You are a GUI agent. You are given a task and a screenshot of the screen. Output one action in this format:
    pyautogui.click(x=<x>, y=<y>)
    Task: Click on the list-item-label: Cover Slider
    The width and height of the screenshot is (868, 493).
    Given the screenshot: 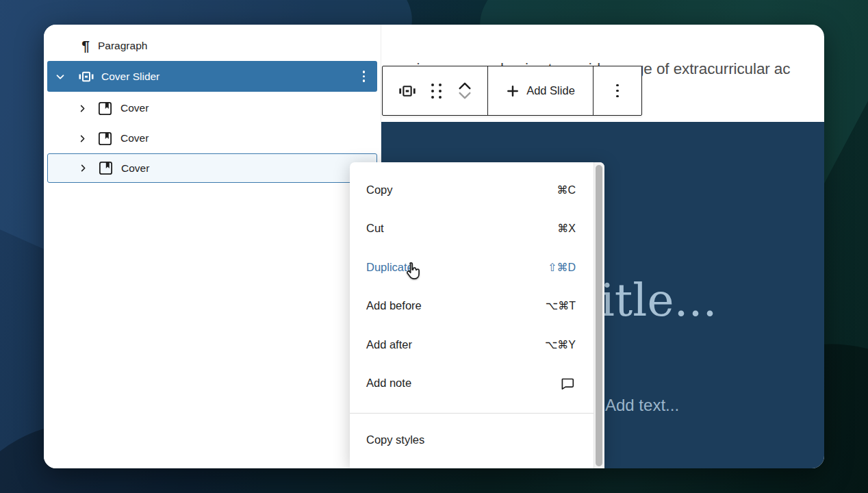 What is the action you would take?
    pyautogui.click(x=232, y=77)
    